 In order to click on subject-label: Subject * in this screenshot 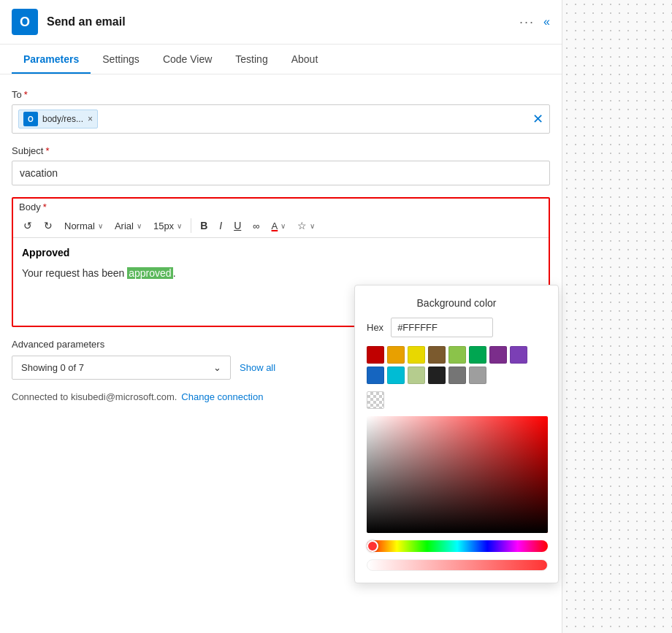, I will do `click(280, 150)`.